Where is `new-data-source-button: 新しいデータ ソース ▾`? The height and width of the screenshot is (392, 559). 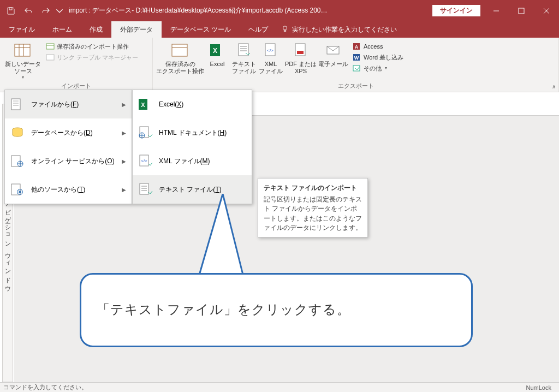 new-data-source-button: 新しいデータ ソース ▾ is located at coordinates (23, 60).